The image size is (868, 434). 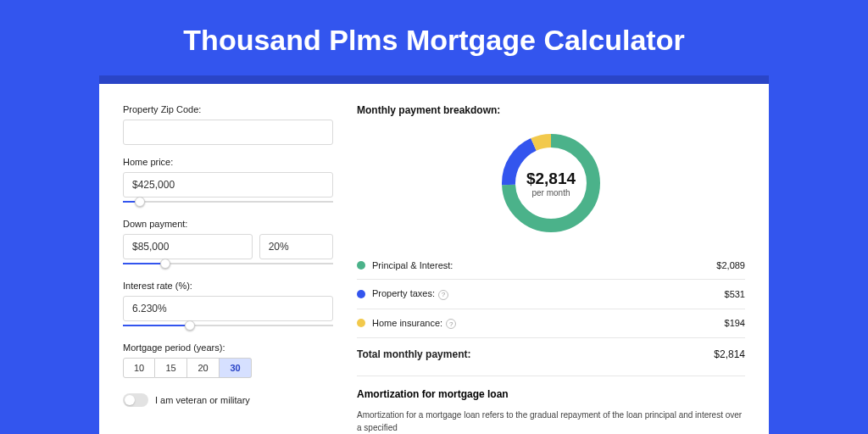 I want to click on total-row: Total monthly payment: $2,814, so click(x=551, y=354).